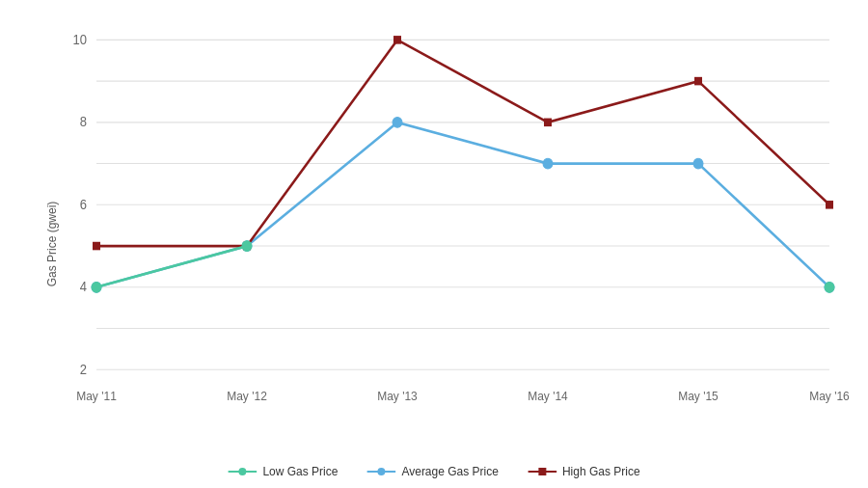 This screenshot has height=488, width=868. I want to click on legend-average-line, so click(381, 472).